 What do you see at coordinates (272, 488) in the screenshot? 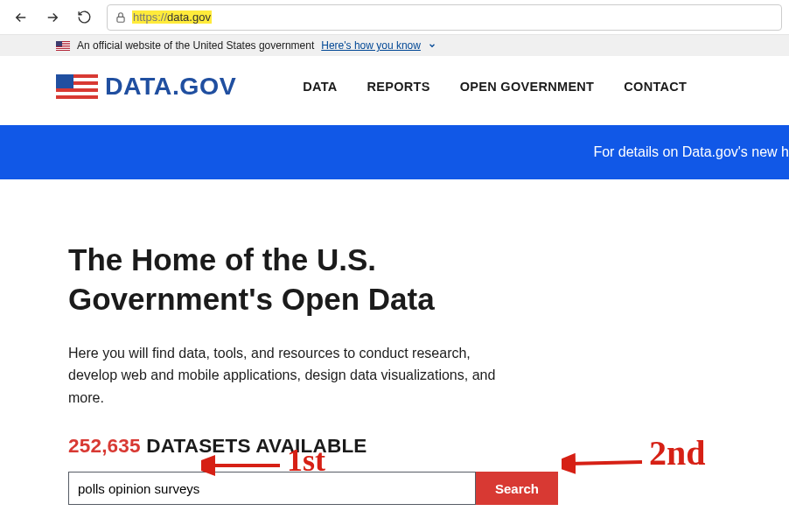
I see `search-input` at bounding box center [272, 488].